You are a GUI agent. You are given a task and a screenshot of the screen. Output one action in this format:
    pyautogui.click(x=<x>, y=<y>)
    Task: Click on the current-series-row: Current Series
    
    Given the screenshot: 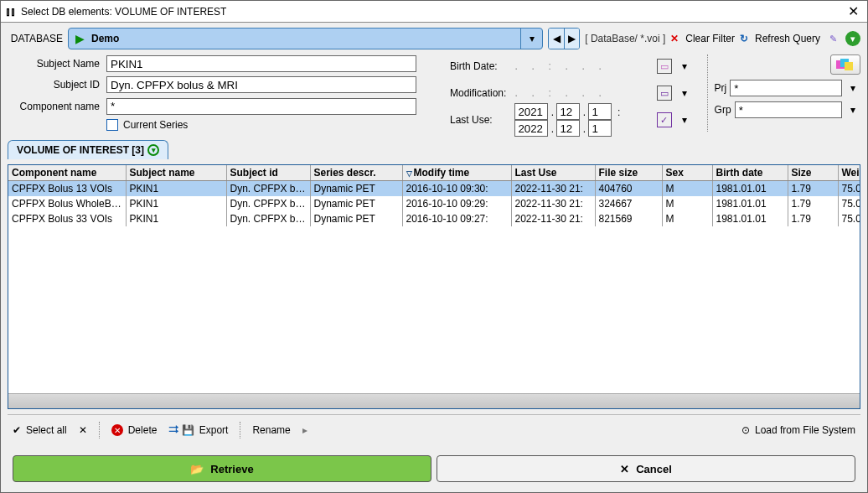 What is the action you would take?
    pyautogui.click(x=261, y=125)
    